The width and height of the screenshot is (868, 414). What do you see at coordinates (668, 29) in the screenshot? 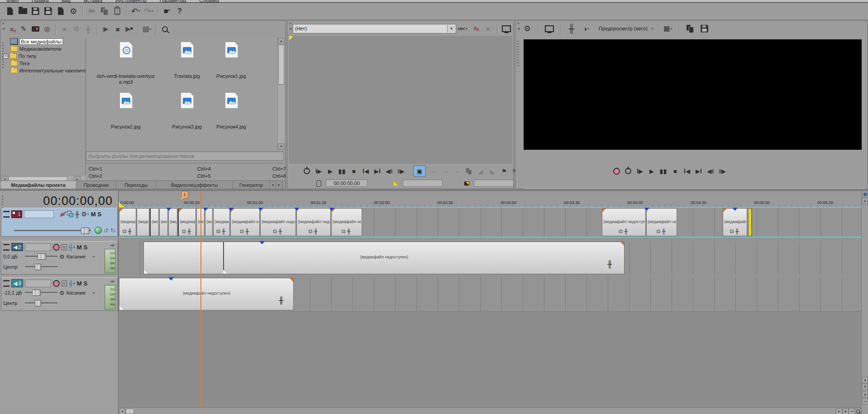
I see `grid-overlay-icon: ▦▾` at bounding box center [668, 29].